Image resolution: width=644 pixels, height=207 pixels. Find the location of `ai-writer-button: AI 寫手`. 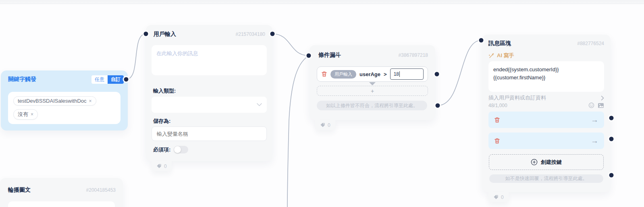

ai-writer-button: AI 寫手 is located at coordinates (501, 56).